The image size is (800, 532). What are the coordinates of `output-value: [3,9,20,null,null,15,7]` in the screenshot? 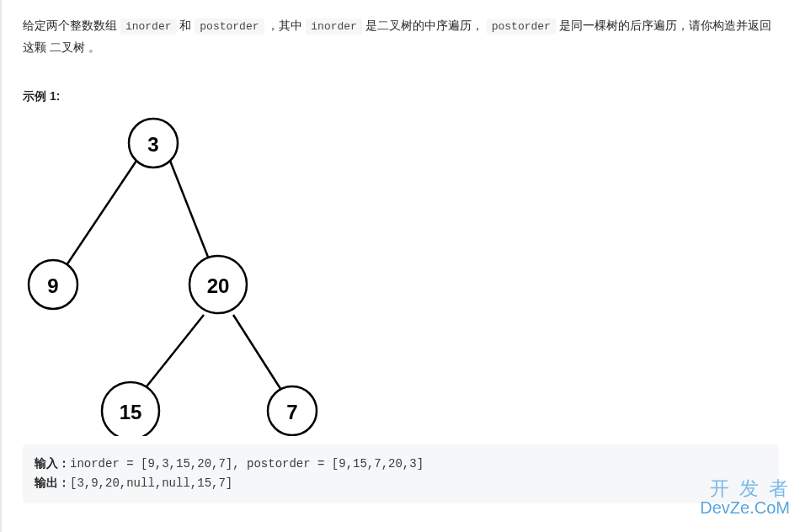 It's located at (152, 483).